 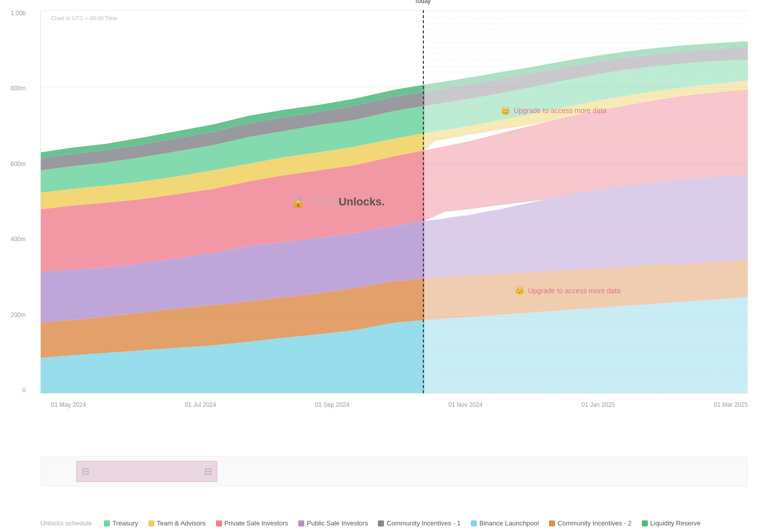 What do you see at coordinates (18, 13) in the screenshot?
I see `y-label-1b: 1.00b` at bounding box center [18, 13].